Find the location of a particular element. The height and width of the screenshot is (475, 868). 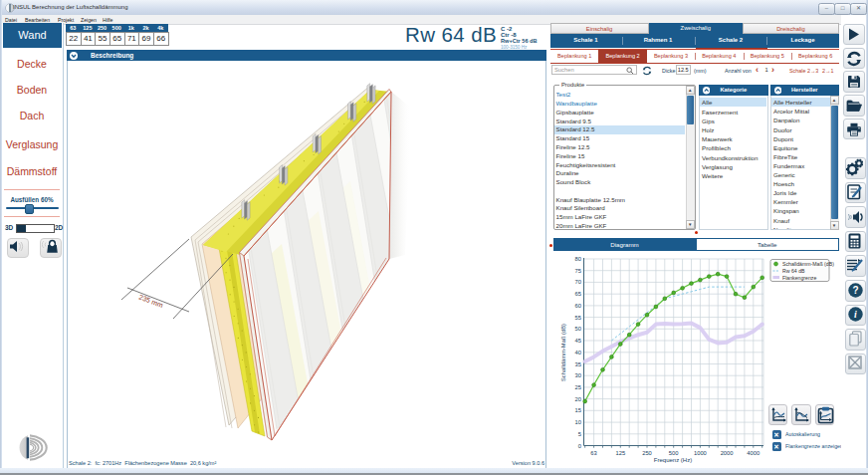

svg-text: 55 is located at coordinates (578, 318).